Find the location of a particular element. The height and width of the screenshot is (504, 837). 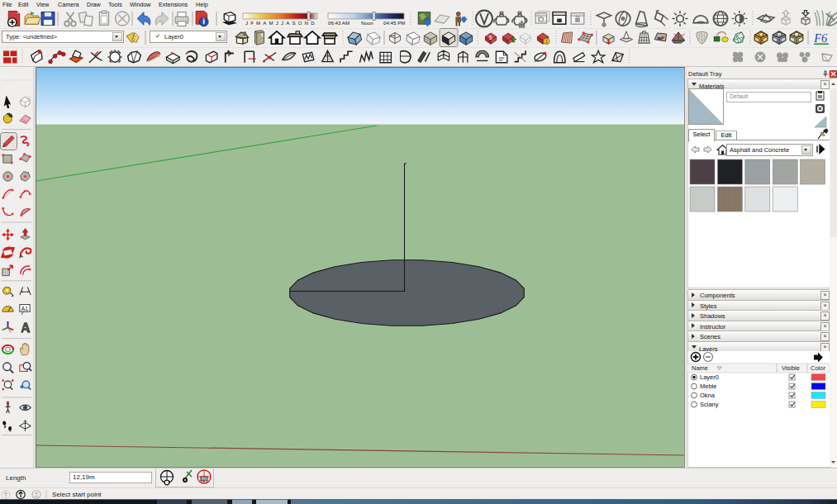

svg-text: A1 is located at coordinates (25, 309).